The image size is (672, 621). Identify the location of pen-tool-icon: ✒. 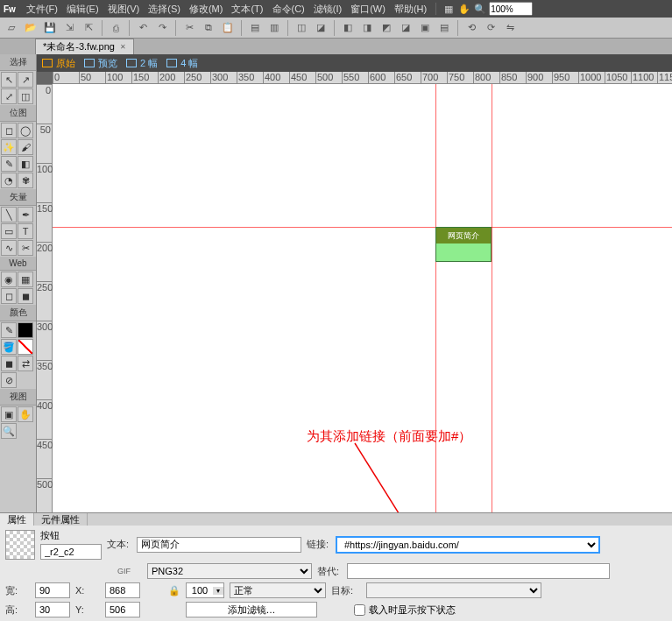
(25, 215).